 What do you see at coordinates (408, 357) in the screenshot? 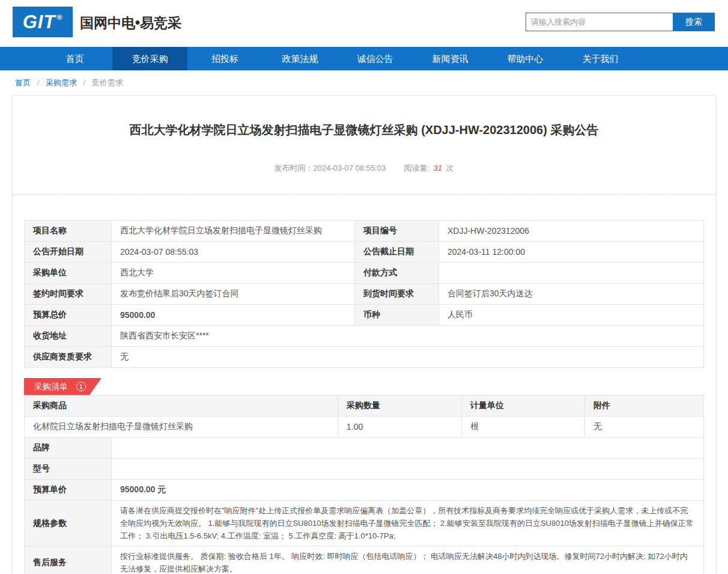
I see `field-value: 无` at bounding box center [408, 357].